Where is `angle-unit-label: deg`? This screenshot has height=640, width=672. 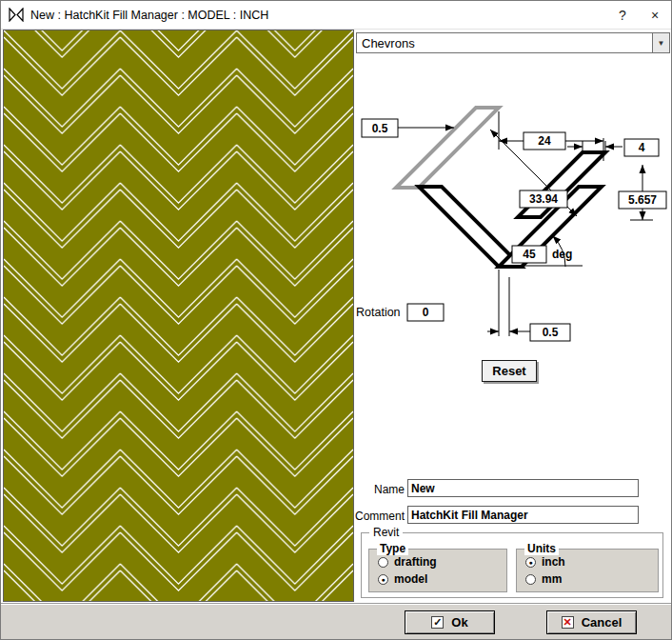 angle-unit-label: deg is located at coordinates (562, 254).